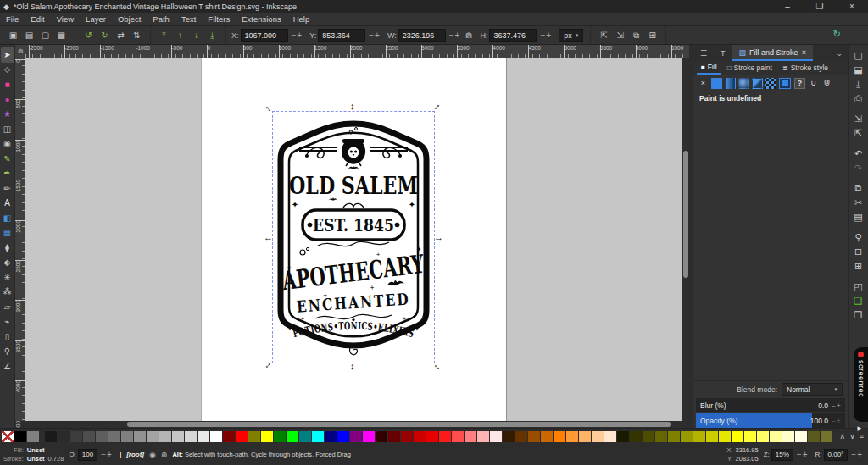 This screenshot has height=465, width=868. Describe the element at coordinates (771, 83) in the screenshot. I see `pattern-button` at that location.